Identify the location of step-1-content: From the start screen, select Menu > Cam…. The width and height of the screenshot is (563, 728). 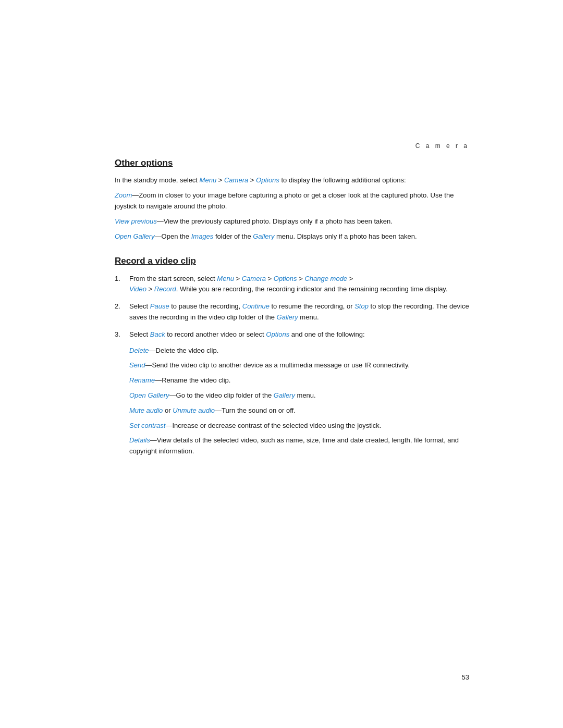
(299, 285).